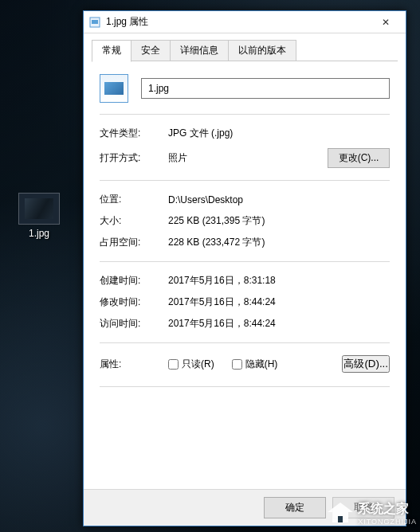  I want to click on tab-strip: 常规 安全 详细信息 以前的版本, so click(245, 48).